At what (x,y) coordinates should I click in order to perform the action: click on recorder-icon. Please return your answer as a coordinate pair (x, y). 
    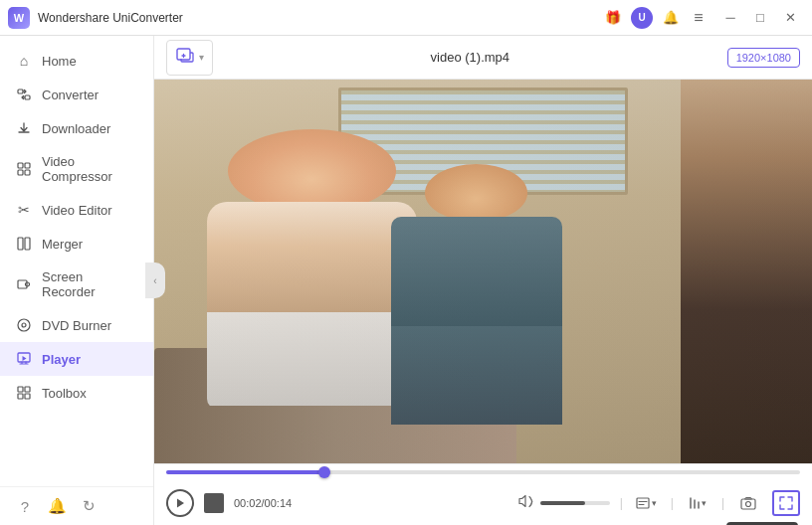
    Looking at the image, I should click on (24, 284).